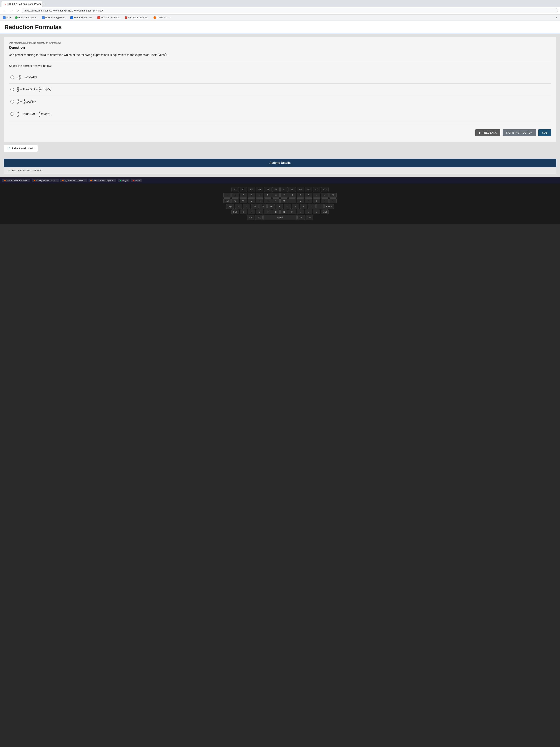  What do you see at coordinates (317, 189) in the screenshot?
I see `key-f11: F11` at bounding box center [317, 189].